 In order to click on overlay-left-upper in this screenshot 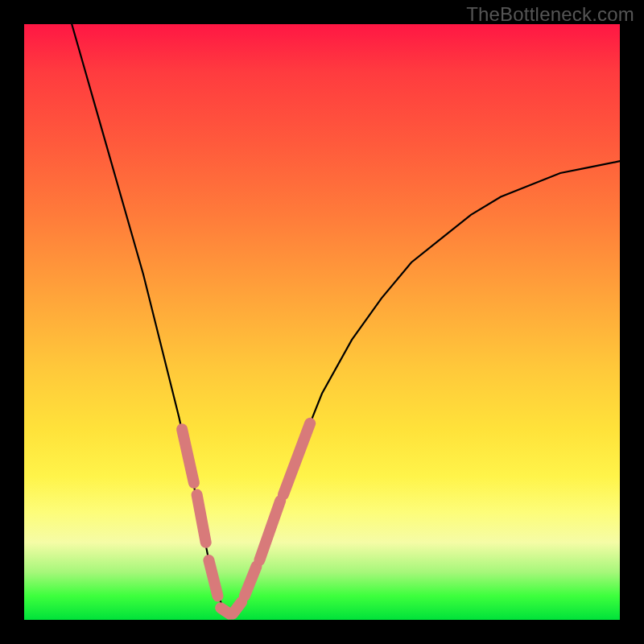, I will do `click(188, 456)`.